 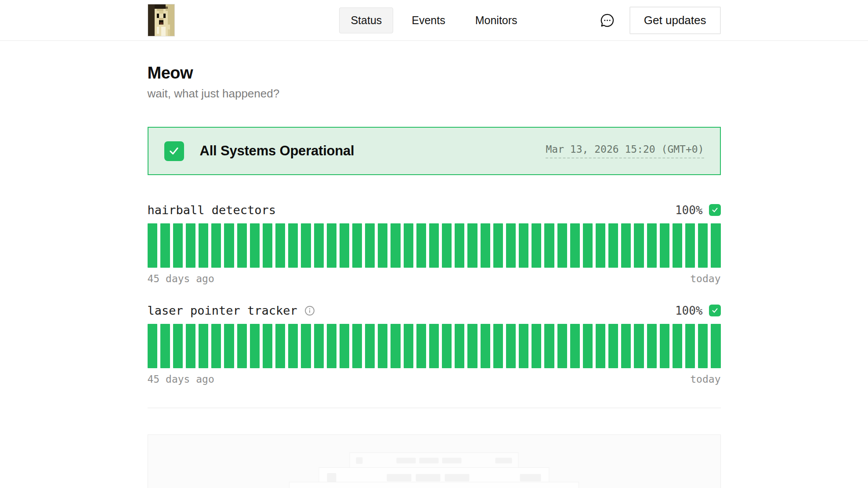 I want to click on site-logo, so click(x=161, y=20).